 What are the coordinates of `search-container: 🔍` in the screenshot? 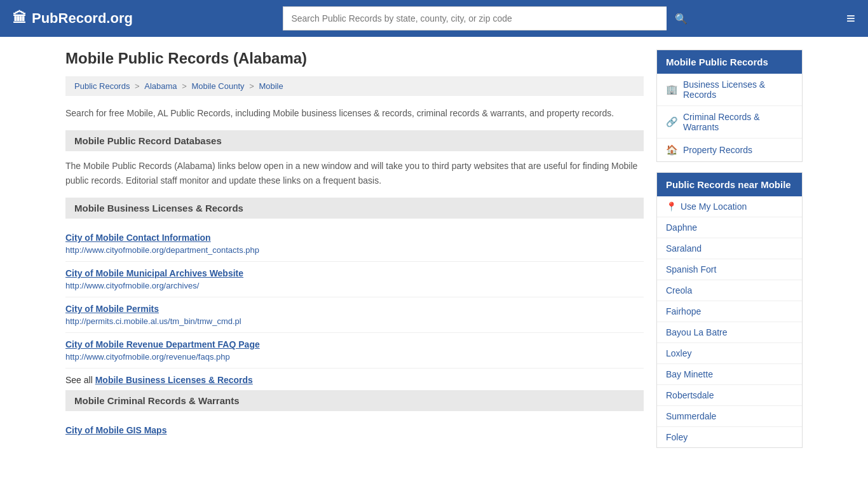 It's located at (489, 18).